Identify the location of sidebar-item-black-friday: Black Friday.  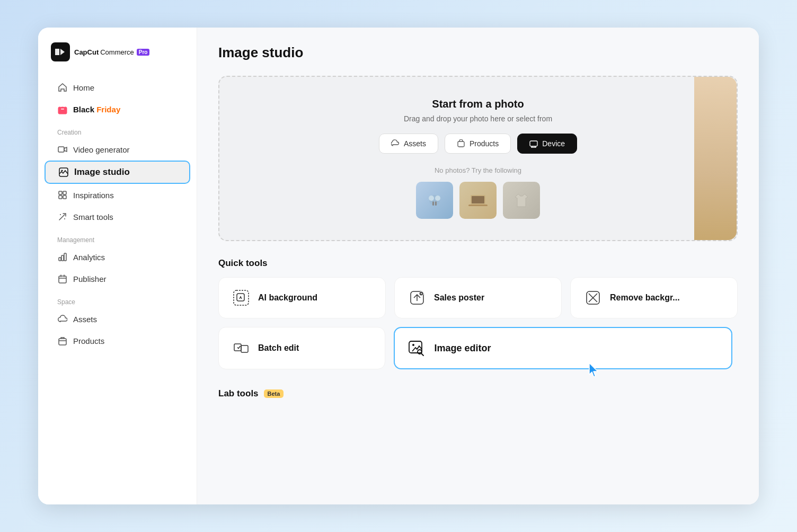
(118, 109).